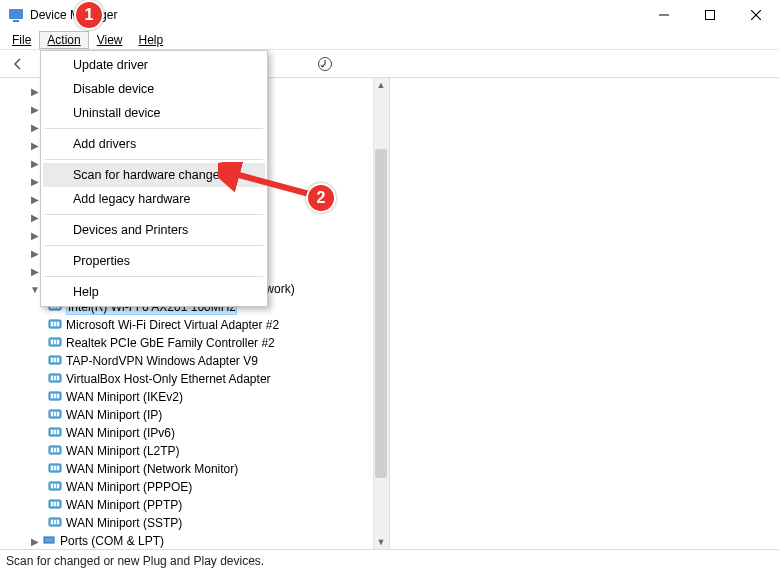 The height and width of the screenshot is (571, 779). Describe the element at coordinates (112, 541) in the screenshot. I see `ports-label: Ports (COM & LPT)` at that location.